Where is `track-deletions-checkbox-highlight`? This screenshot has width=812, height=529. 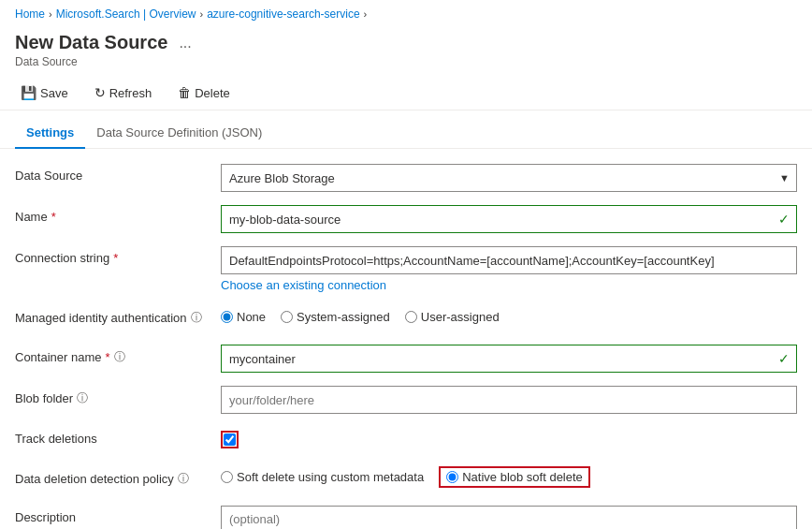 track-deletions-checkbox-highlight is located at coordinates (230, 440).